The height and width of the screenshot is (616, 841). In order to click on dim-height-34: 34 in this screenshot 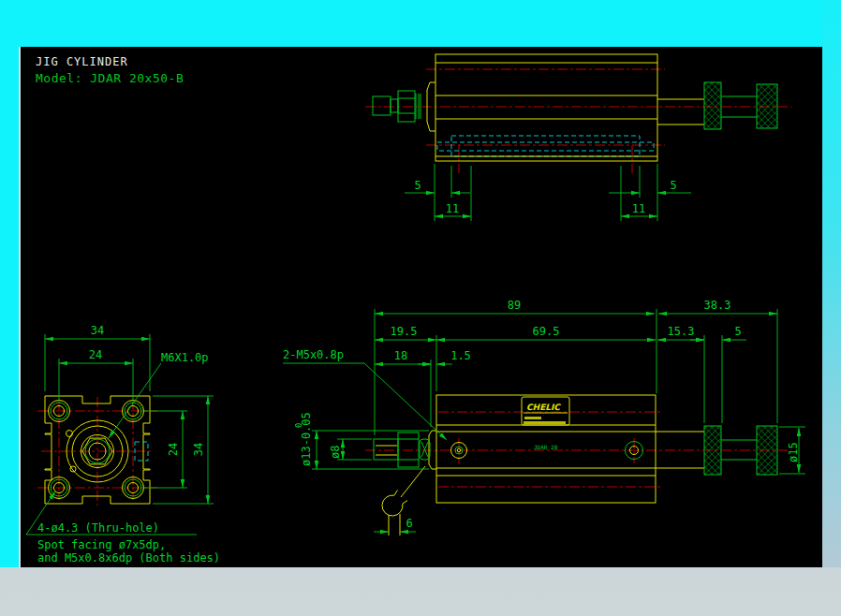, I will do `click(199, 449)`.